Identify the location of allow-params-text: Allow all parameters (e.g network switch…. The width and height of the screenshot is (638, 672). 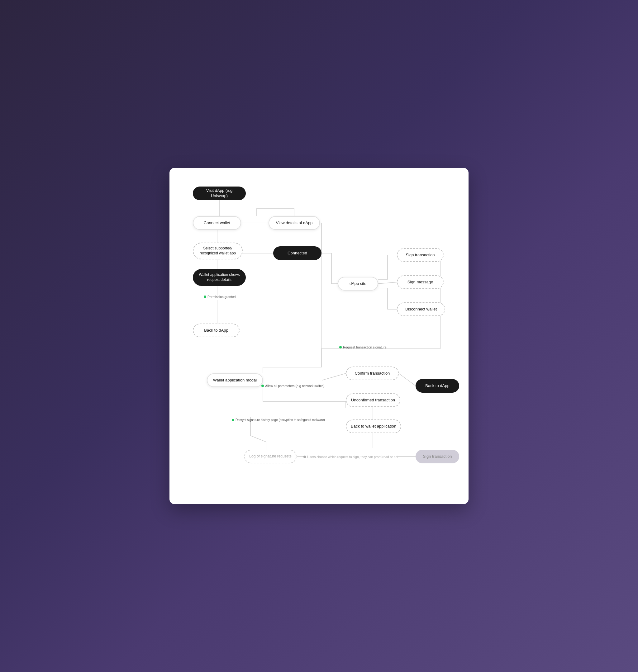
(295, 386).